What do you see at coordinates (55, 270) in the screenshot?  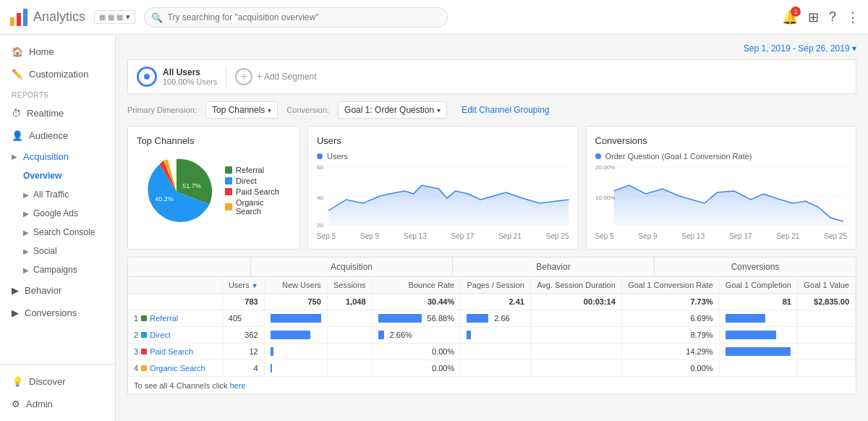 I see `sidebar-campaigns-label: Campaigns` at bounding box center [55, 270].